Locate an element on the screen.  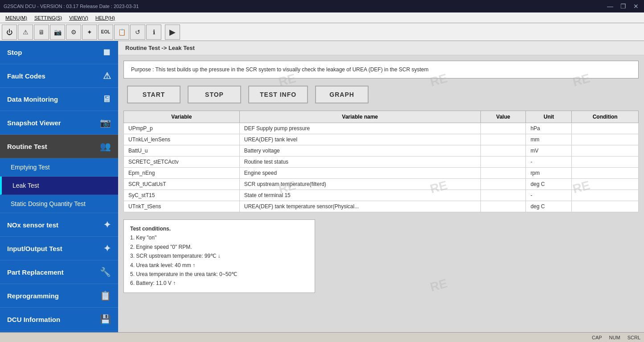
sidebar-item-emptying-test: Emptying Test is located at coordinates (59, 168).